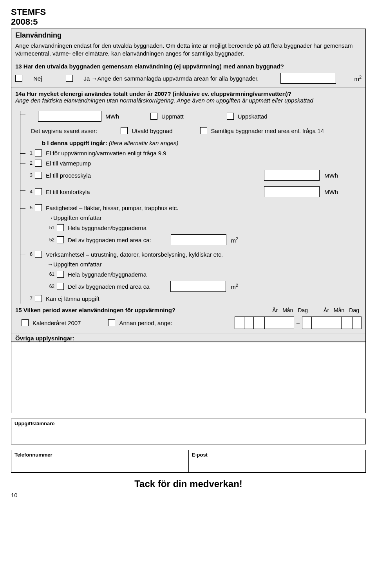 This screenshot has height=588, width=376. What do you see at coordinates (230, 116) in the screenshot?
I see `q14a-uppskattad-checkbox` at bounding box center [230, 116].